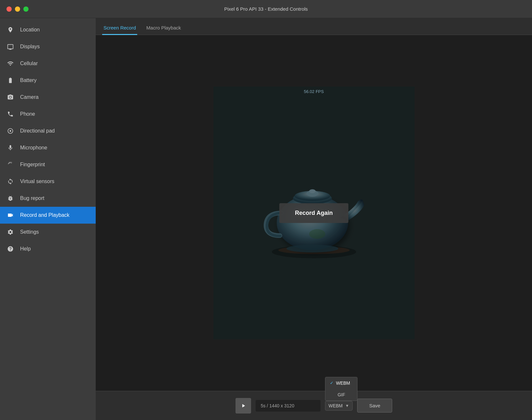 The width and height of the screenshot is (532, 420). I want to click on sidebar-label-directional-pad: Directional pad, so click(38, 131).